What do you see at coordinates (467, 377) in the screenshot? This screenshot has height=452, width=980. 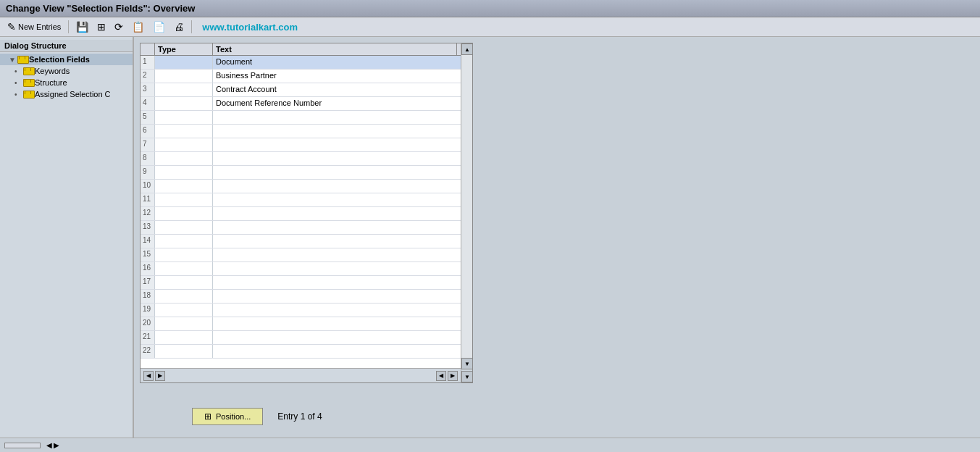 I see `scroll-down-btn2: ▼` at bounding box center [467, 377].